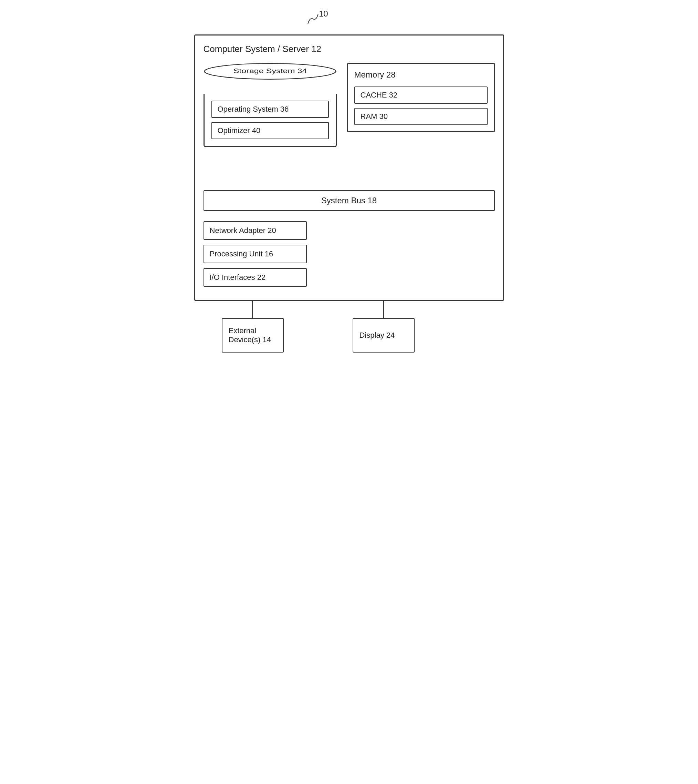 The image size is (698, 784). I want to click on display-connector: Display 24, so click(384, 327).